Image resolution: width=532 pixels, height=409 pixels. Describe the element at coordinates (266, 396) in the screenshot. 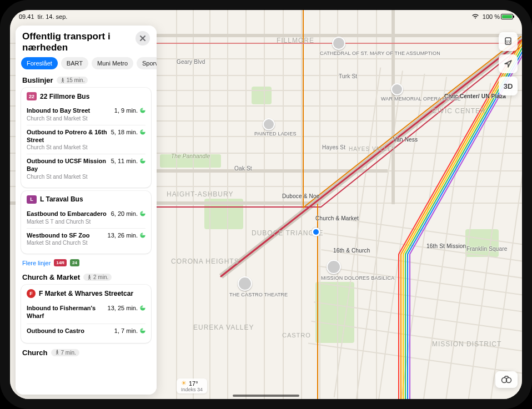

I see `home-indicator` at that location.